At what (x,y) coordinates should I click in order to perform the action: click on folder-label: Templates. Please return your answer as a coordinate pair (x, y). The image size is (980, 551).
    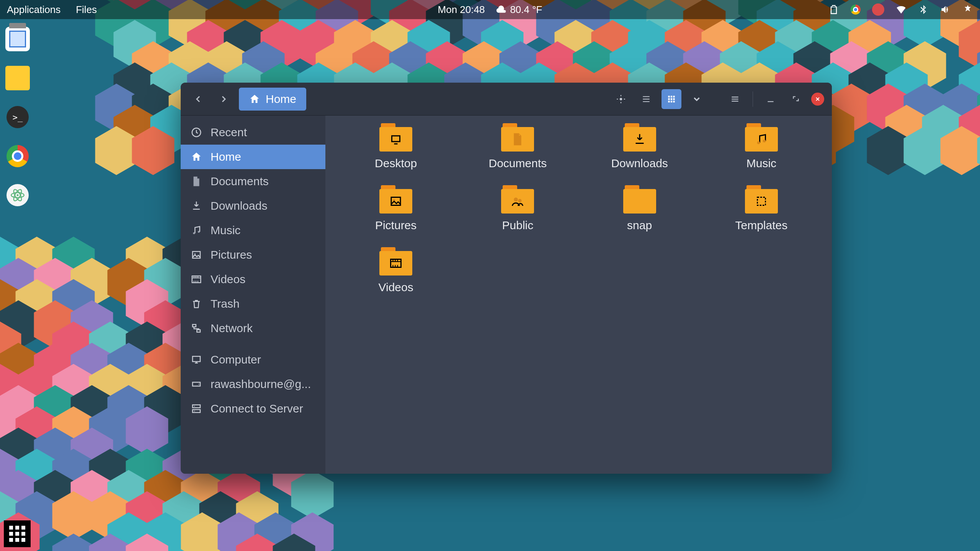
    Looking at the image, I should click on (762, 225).